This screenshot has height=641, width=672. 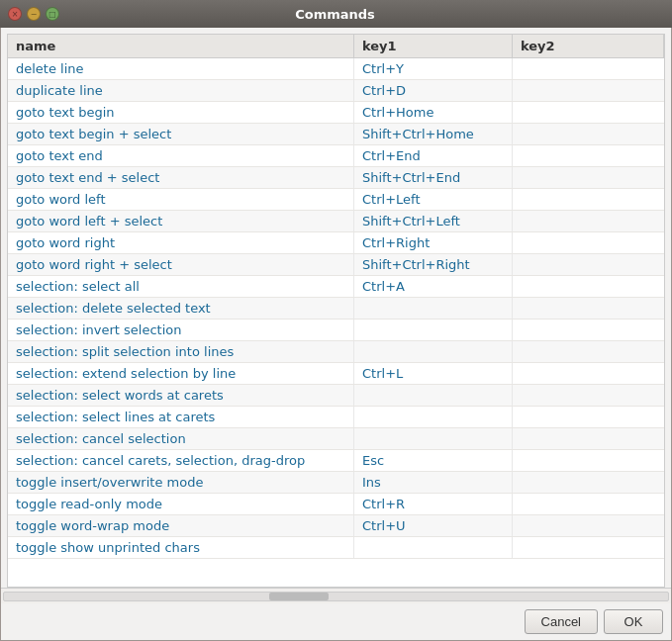 What do you see at coordinates (181, 287) in the screenshot?
I see `cell-name: selection: select all` at bounding box center [181, 287].